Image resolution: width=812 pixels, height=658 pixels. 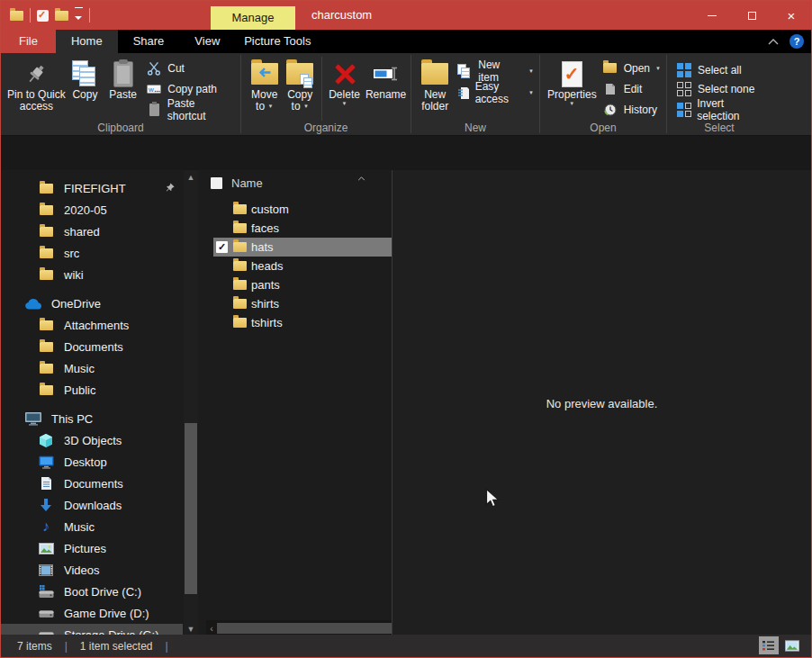 What do you see at coordinates (247, 184) in the screenshot?
I see `column-header-name: Name` at bounding box center [247, 184].